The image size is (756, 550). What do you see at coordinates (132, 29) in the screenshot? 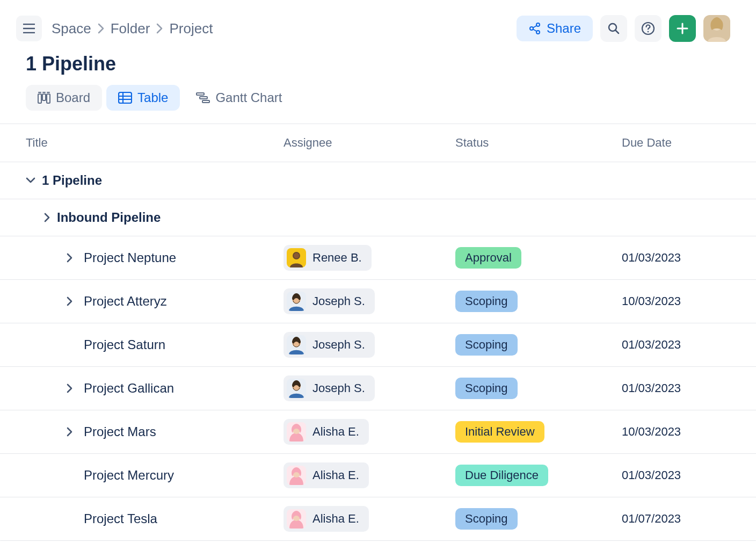
I see `breadcrumb: Space Folder Project` at bounding box center [132, 29].